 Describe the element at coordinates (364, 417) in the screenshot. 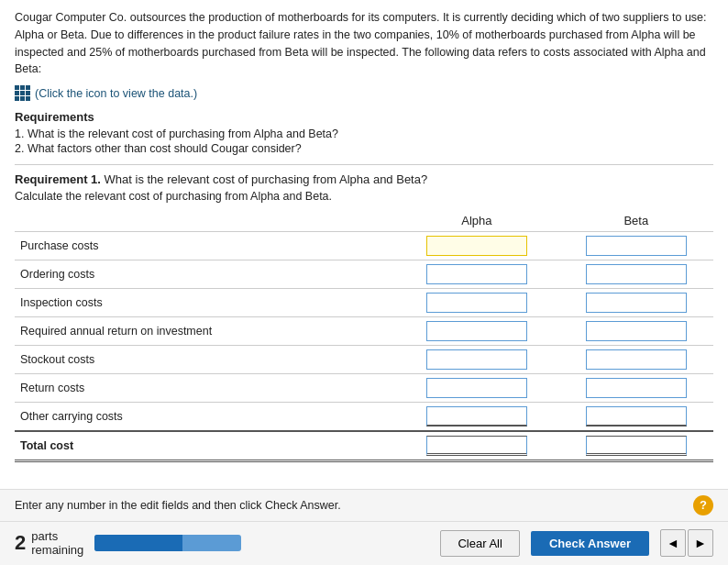

I see `table-row: Other carrying costs` at that location.